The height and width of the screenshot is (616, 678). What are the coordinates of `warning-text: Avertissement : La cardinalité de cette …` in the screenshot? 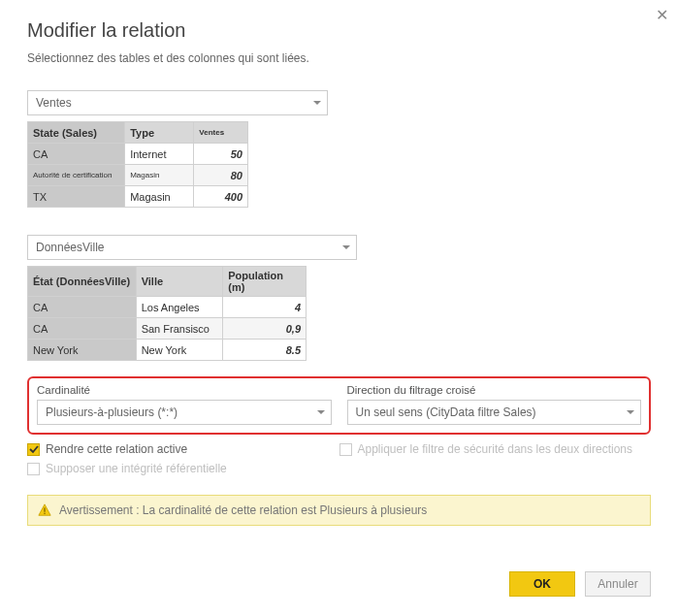 It's located at (242, 510).